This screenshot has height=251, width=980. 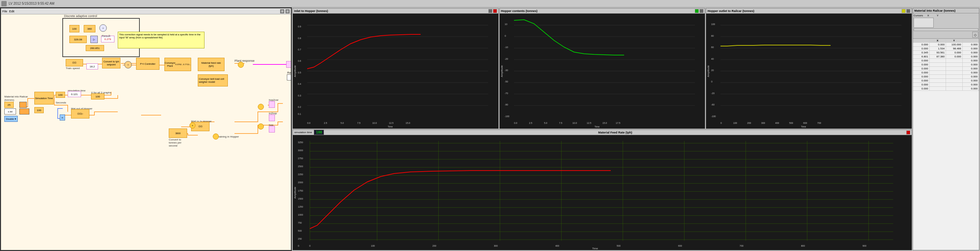 What do you see at coordinates (946, 73) in the screenshot?
I see `table-row-8: 0.000 0.000` at bounding box center [946, 73].